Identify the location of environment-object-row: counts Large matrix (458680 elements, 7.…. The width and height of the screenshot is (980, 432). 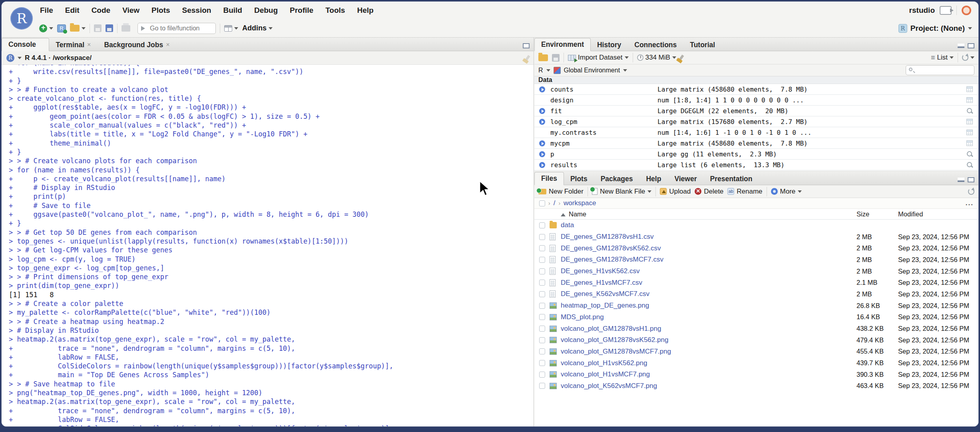
(756, 90).